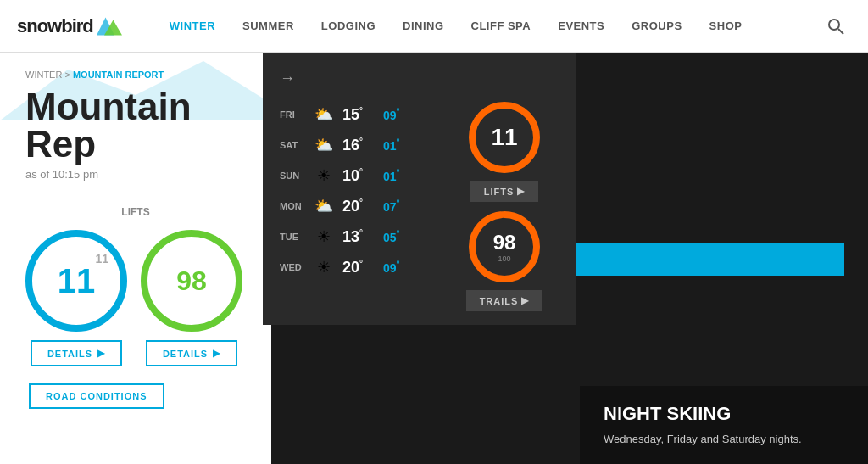 Image resolution: width=868 pixels, height=464 pixels. What do you see at coordinates (348, 176) in the screenshot?
I see `forecast-row-sun: SUN ☀ 10° 01°` at bounding box center [348, 176].